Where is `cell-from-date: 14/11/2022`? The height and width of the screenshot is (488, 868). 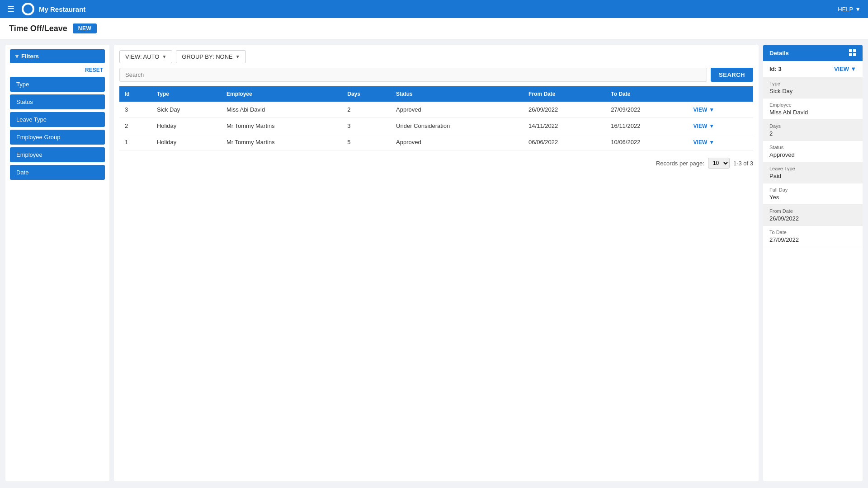
cell-from-date: 14/11/2022 is located at coordinates (564, 126).